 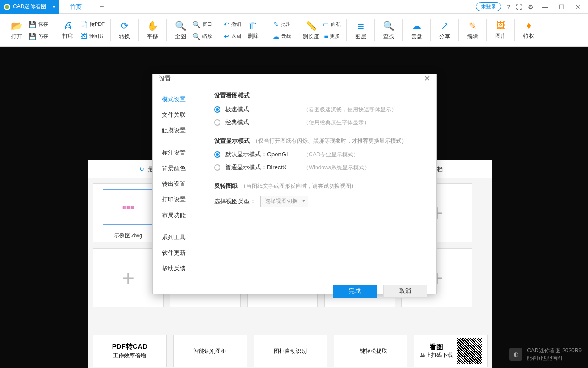 I want to click on dialog-nav: 模式设置 文件关联 触摸设置 标注设置 背景颜色 转出设置 打印设置 布局功能 …, so click(x=178, y=184).